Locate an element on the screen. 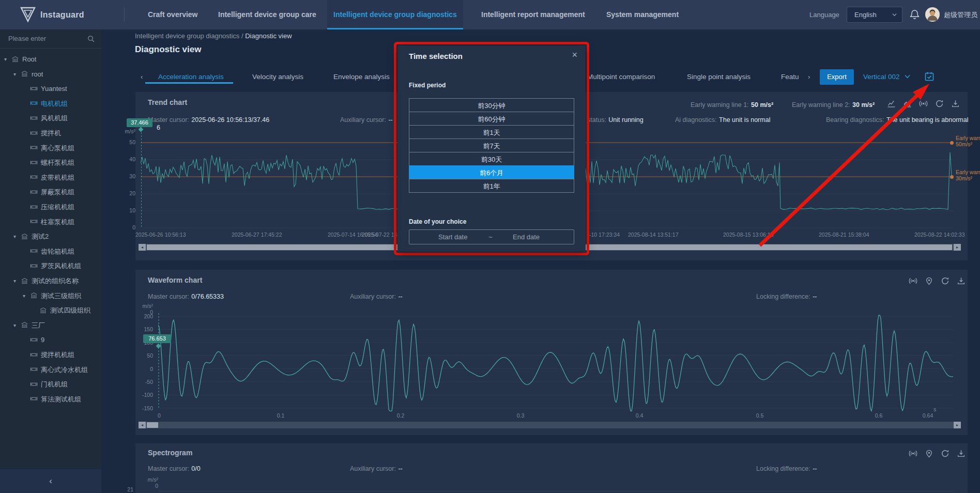 This screenshot has width=980, height=493. tree-item-搅拌机: 搅拌机 is located at coordinates (62, 132).